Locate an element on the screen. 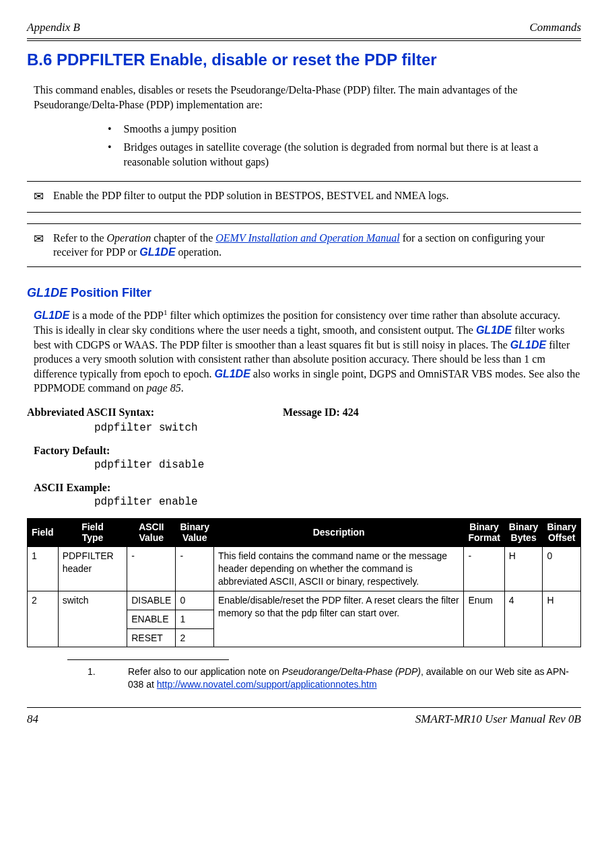 The width and height of the screenshot is (608, 868). note-text: Refer to the Operation chapter of the OE… is located at coordinates (317, 245).